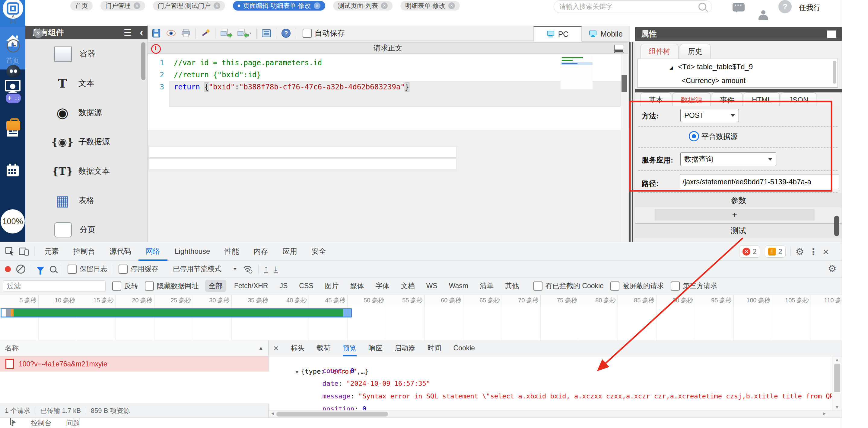 The height and width of the screenshot is (428, 868). What do you see at coordinates (832, 268) in the screenshot?
I see `network-settings-gear-icon: ⚙` at bounding box center [832, 268].